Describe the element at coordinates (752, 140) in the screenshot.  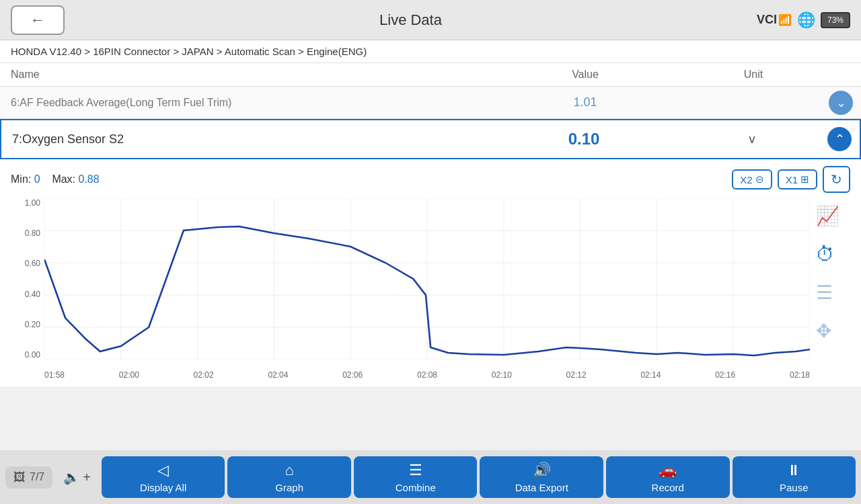
I see `selected-row-unit: v` at that location.